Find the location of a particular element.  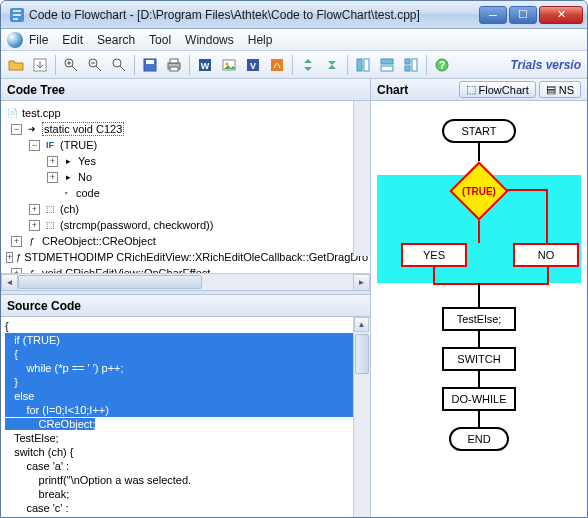

tree-yes: Yes is located at coordinates (87, 161).